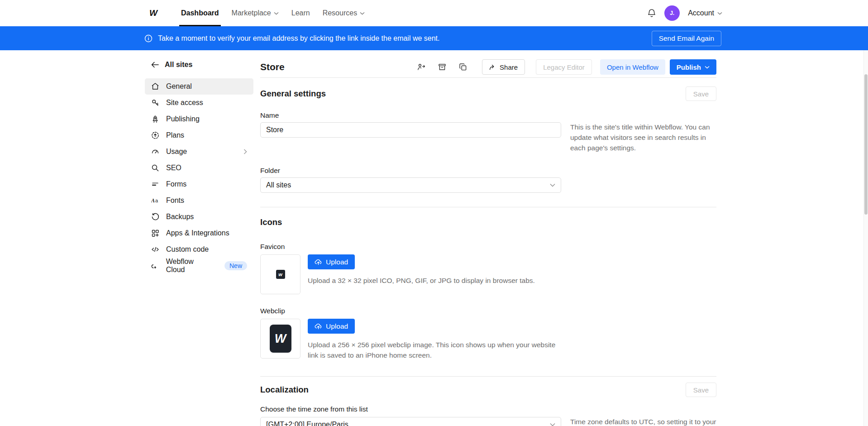 The image size is (868, 426). I want to click on page-title: Store, so click(272, 67).